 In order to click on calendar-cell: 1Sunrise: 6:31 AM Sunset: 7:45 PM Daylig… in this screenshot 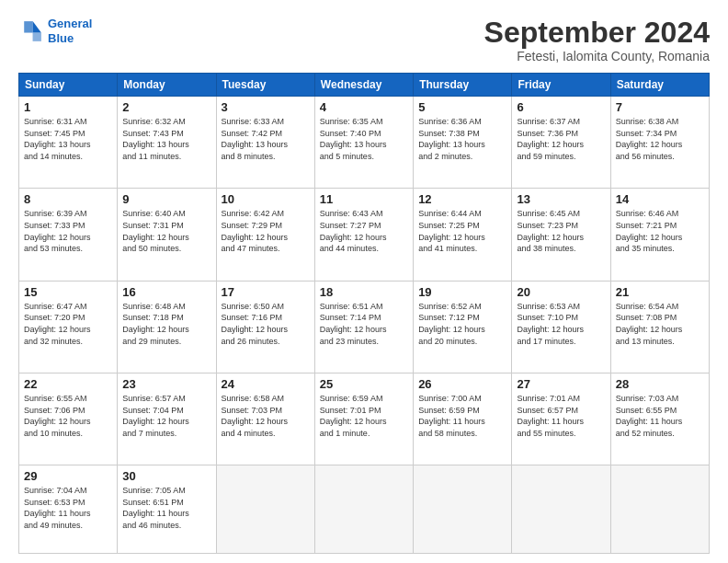, I will do `click(68, 143)`.